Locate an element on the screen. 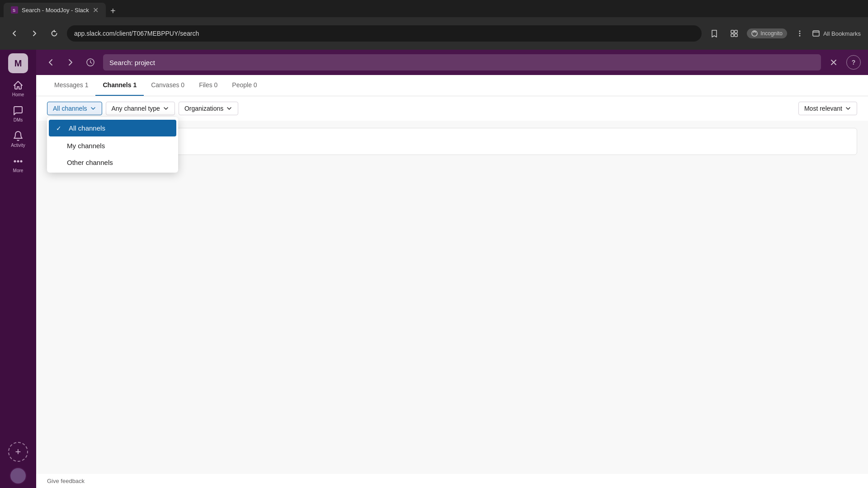 The image size is (868, 488). filters-row: All channels ✓ All channels My channels is located at coordinates (452, 108).